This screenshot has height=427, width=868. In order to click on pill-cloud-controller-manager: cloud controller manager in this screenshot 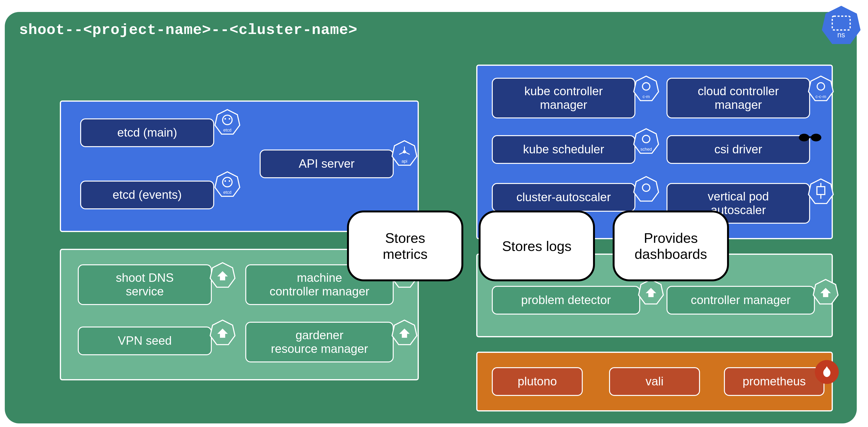, I will do `click(738, 98)`.